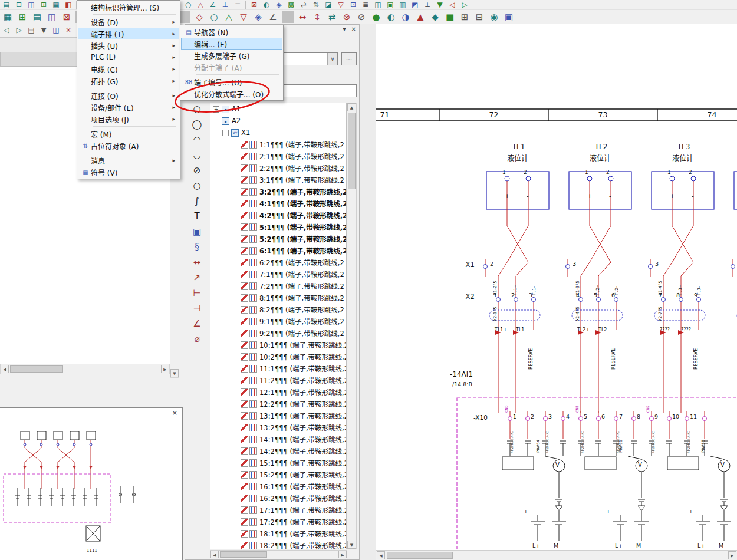  I want to click on icon-close-small: ×, so click(68, 30).